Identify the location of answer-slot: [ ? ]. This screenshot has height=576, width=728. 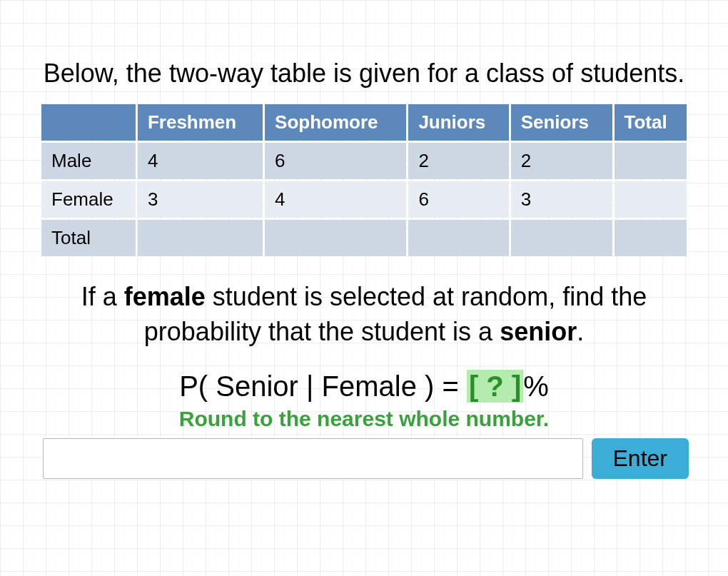
(495, 386).